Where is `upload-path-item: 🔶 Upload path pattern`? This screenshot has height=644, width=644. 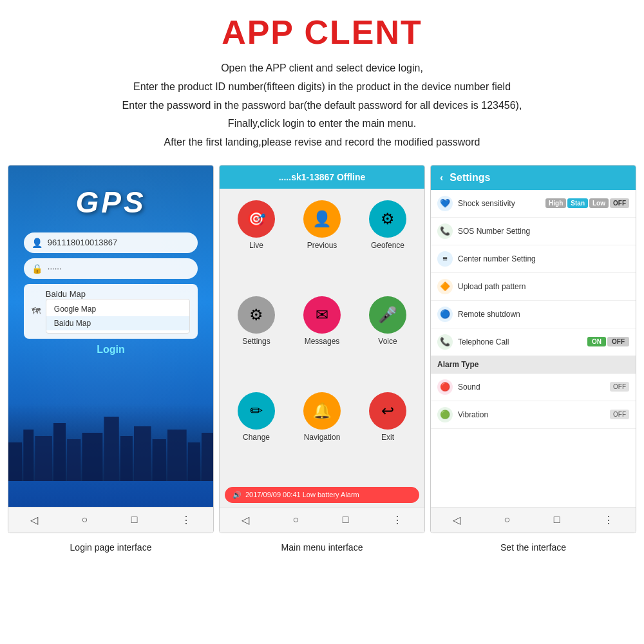
upload-path-item: 🔶 Upload path pattern is located at coordinates (533, 287).